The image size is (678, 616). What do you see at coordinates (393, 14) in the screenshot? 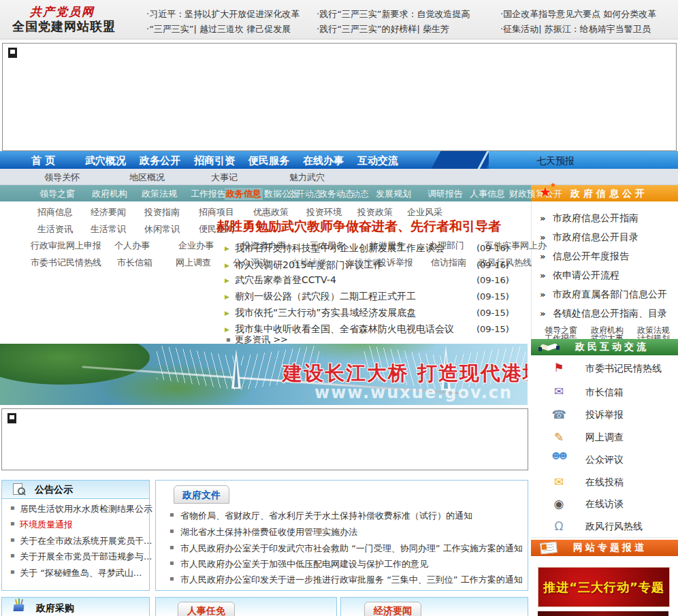
I see `header-news-link: ·践行“三严三实”新要求：自觉改造提高` at bounding box center [393, 14].